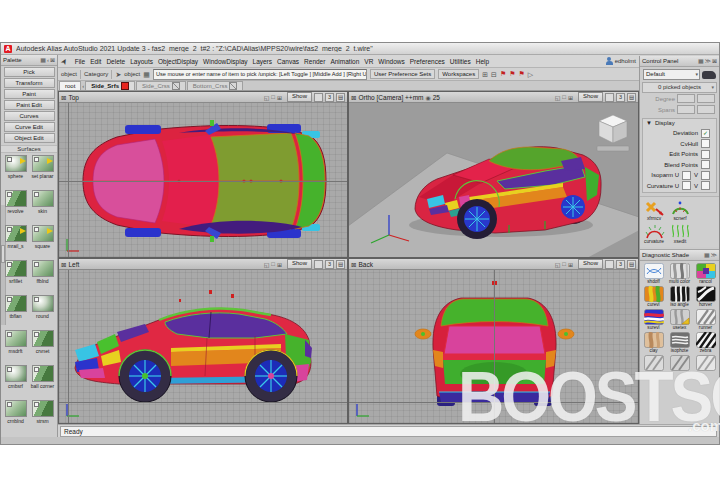 Image resolution: width=720 pixels, height=480 pixels. What do you see at coordinates (654, 320) in the screenshot?
I see `shade-surevl: surevl` at bounding box center [654, 320].